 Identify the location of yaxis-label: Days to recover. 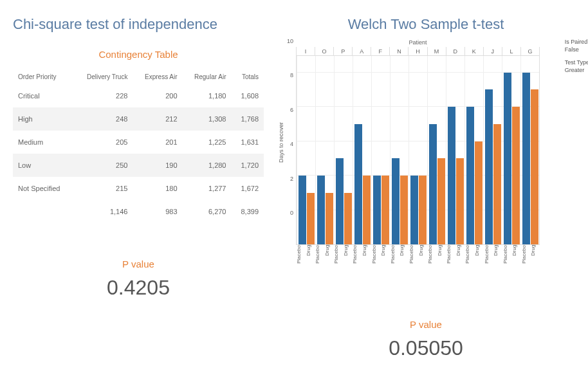
(280, 142).